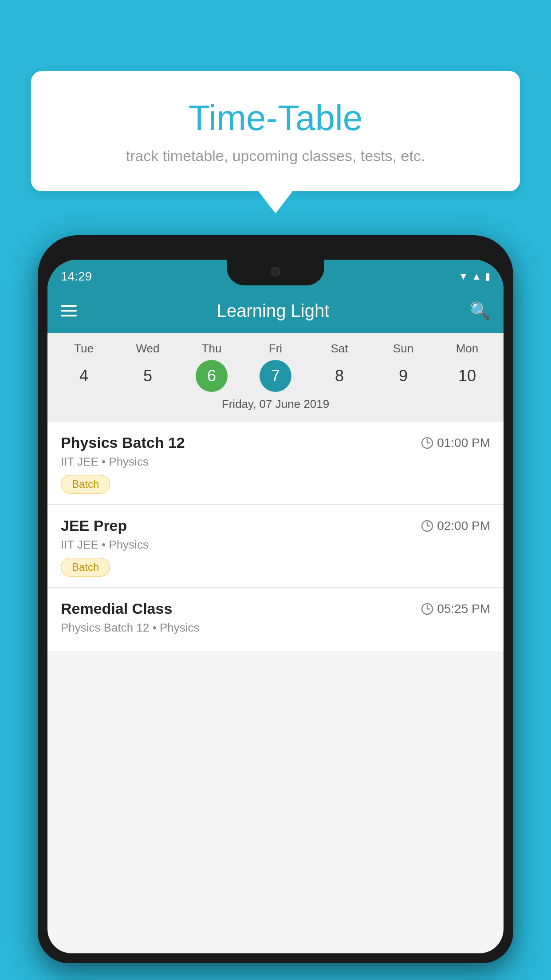  Describe the element at coordinates (339, 376) in the screenshot. I see `day-8: 8` at that location.